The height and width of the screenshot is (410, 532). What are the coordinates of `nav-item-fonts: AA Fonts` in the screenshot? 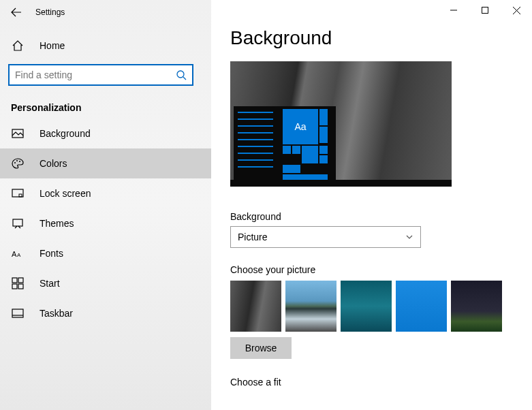 It's located at (106, 253).